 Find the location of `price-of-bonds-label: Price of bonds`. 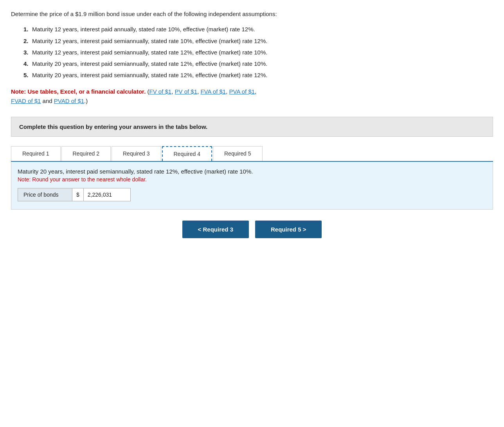

price-of-bonds-label: Price of bonds is located at coordinates (45, 195).